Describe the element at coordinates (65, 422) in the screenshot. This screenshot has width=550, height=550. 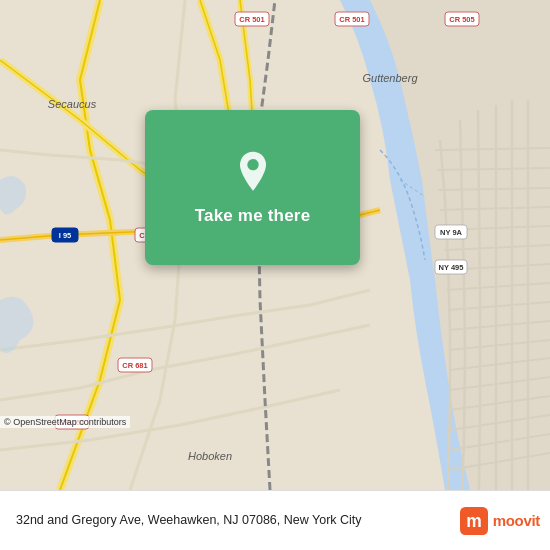
I see `osm-attribution: © OpenStreetMap contributors` at that location.